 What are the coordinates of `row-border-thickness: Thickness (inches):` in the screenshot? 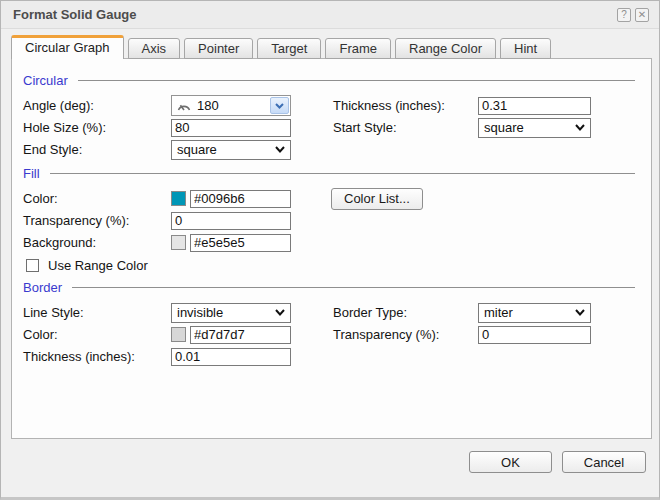 It's located at (330, 356).